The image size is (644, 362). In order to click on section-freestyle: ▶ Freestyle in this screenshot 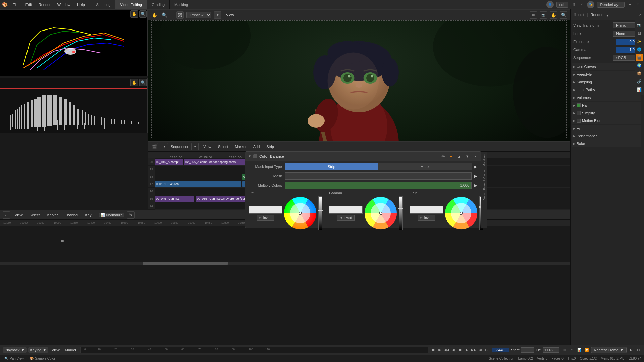, I will do `click(606, 74)`.